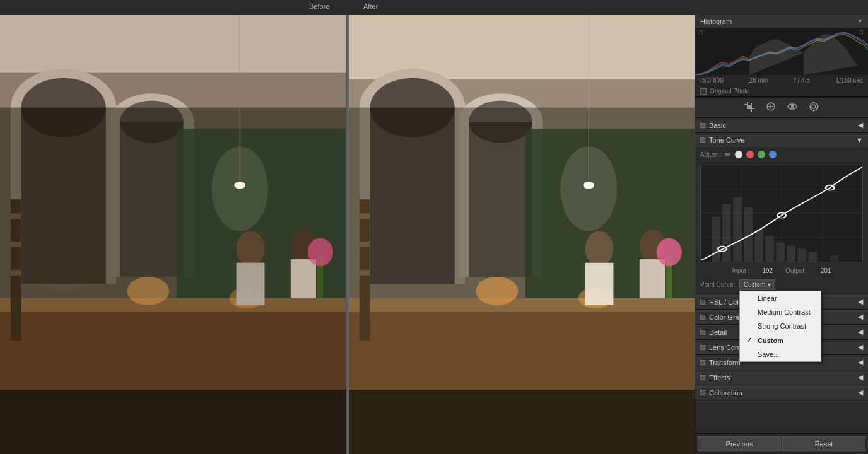 This screenshot has width=868, height=454. Describe the element at coordinates (434, 8) in the screenshot. I see `top-bar: Before After` at that location.